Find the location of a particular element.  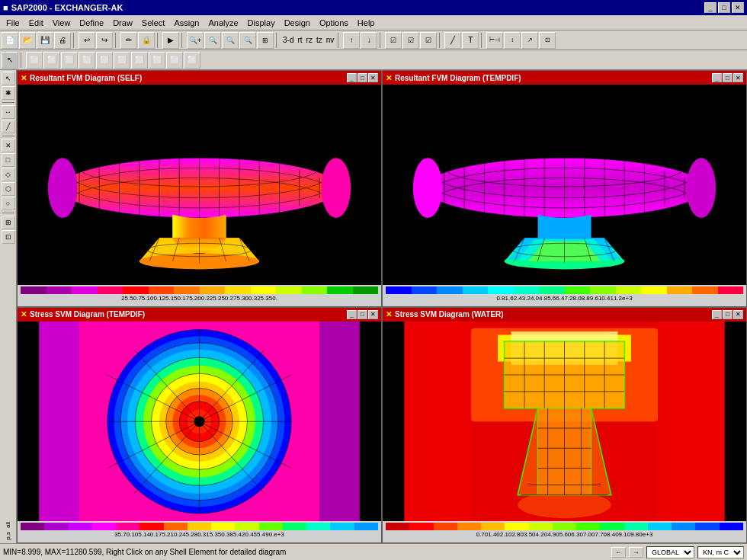

tb-arrow-up: ↑ is located at coordinates (351, 40).